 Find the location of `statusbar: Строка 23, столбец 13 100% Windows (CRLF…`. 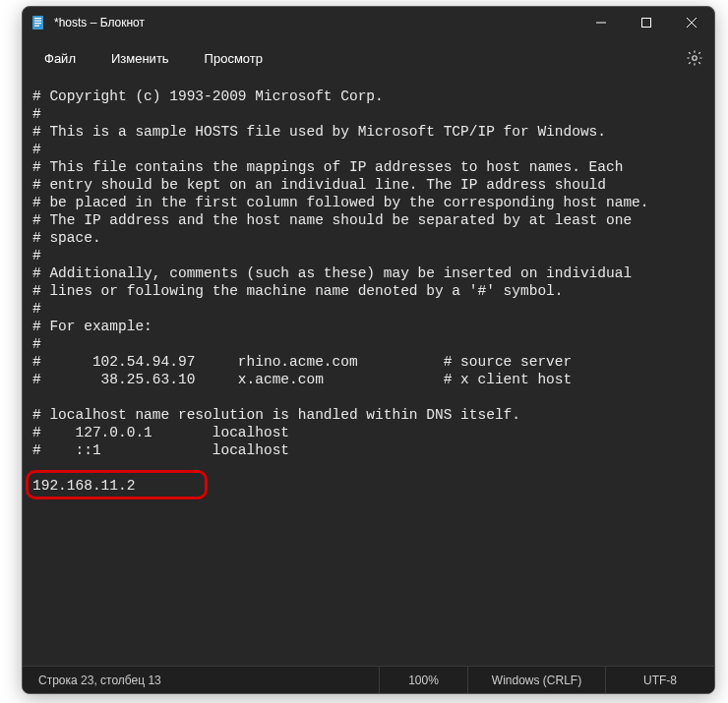

statusbar: Строка 23, столбец 13 100% Windows (CRLF… is located at coordinates (368, 679).